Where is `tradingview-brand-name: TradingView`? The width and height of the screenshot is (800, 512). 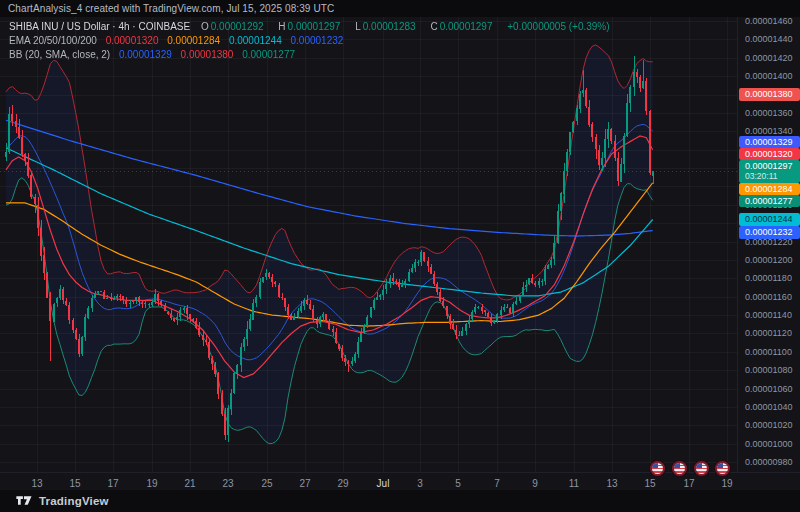 tradingview-brand-name: TradingView is located at coordinates (74, 501).